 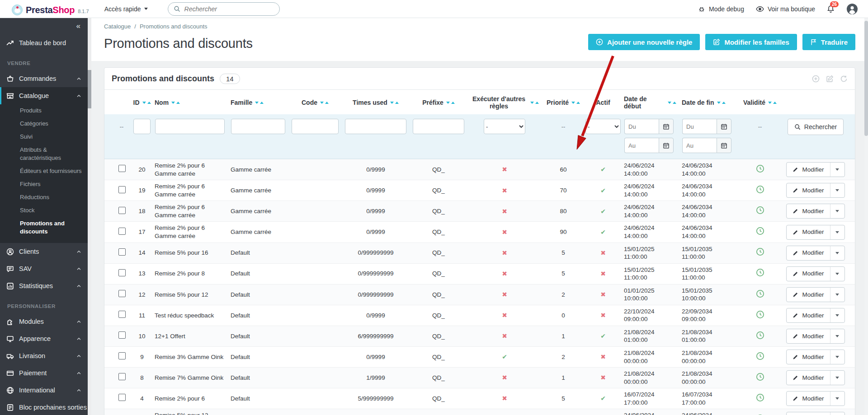 I want to click on panel-refresh-icon, so click(x=844, y=79).